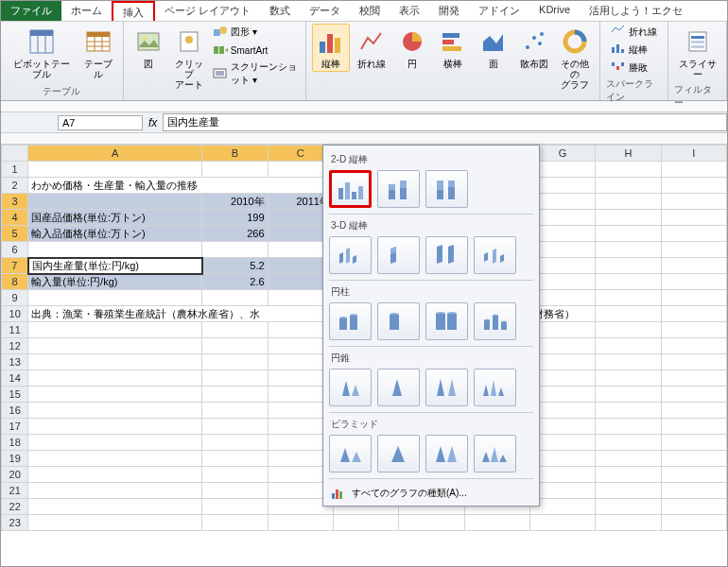 The width and height of the screenshot is (728, 567). What do you see at coordinates (115, 202) in the screenshot?
I see `cell-A3` at bounding box center [115, 202].